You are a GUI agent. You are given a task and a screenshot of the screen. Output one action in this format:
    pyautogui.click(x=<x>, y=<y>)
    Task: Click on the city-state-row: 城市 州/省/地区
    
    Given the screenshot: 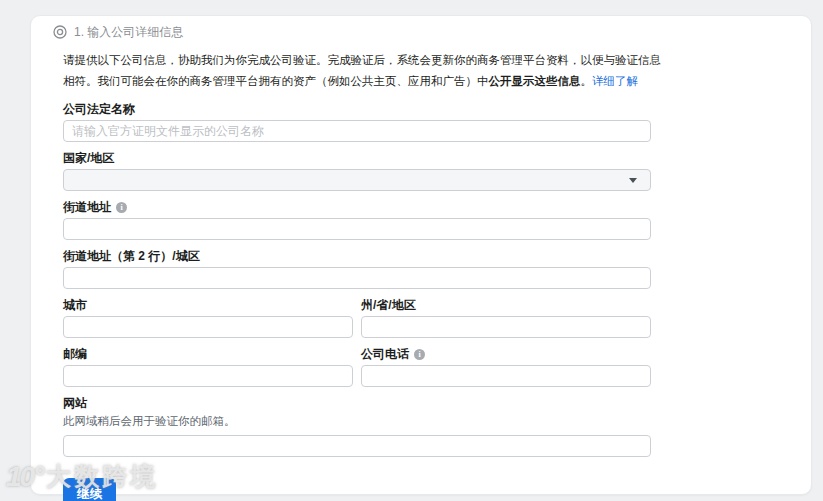 What is the action you would take?
    pyautogui.click(x=357, y=318)
    